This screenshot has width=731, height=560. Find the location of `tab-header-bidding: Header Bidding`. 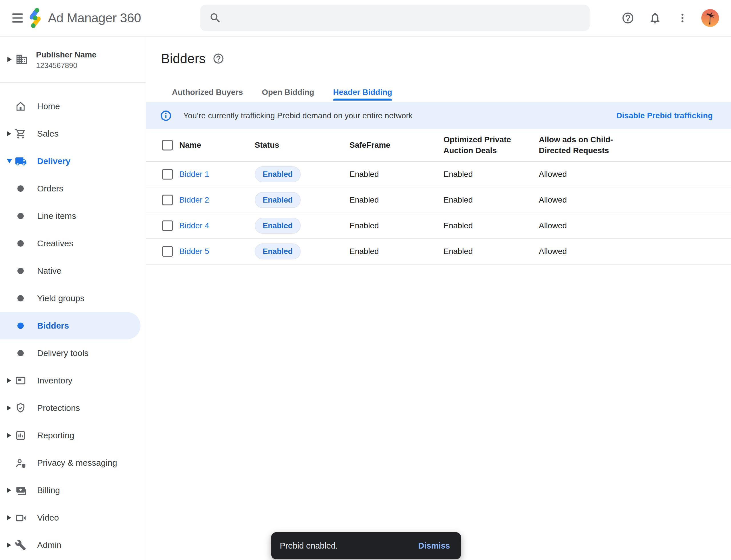

tab-header-bidding: Header Bidding is located at coordinates (363, 92).